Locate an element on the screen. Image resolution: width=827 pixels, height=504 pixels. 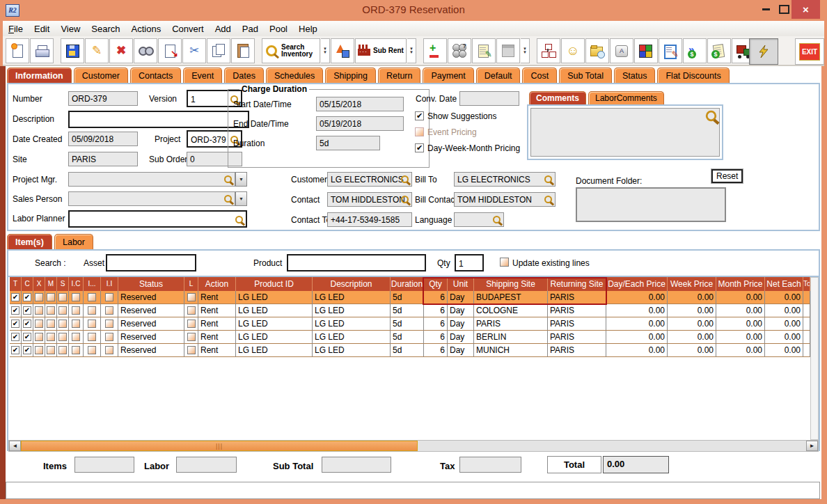
menu-edit: Edit is located at coordinates (42, 29).